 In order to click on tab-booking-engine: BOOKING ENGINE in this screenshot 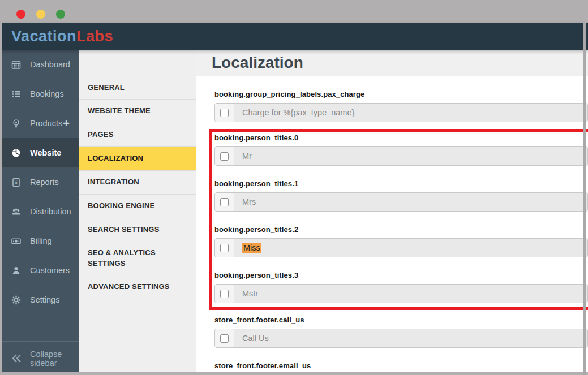, I will do `click(138, 206)`.